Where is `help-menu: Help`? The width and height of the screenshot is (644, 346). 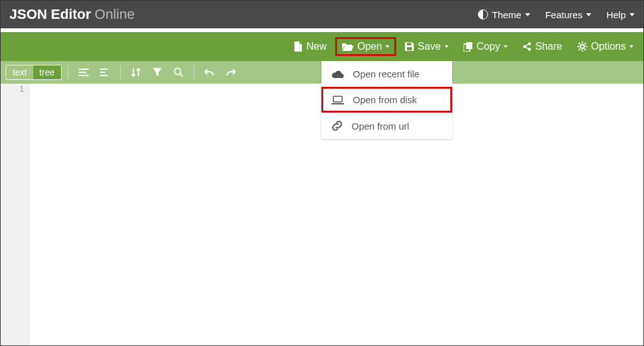 help-menu: Help is located at coordinates (620, 15).